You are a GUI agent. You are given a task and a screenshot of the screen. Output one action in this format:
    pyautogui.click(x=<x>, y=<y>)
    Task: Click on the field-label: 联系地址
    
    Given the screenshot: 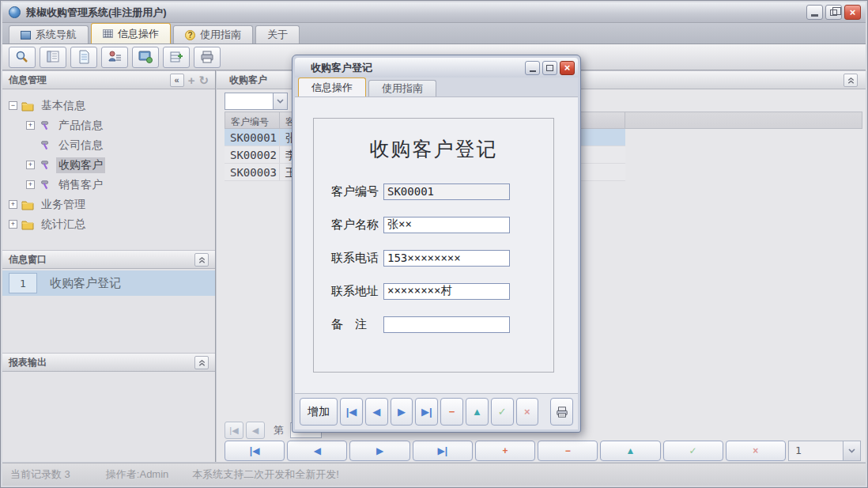 What is the action you would take?
    pyautogui.click(x=357, y=291)
    